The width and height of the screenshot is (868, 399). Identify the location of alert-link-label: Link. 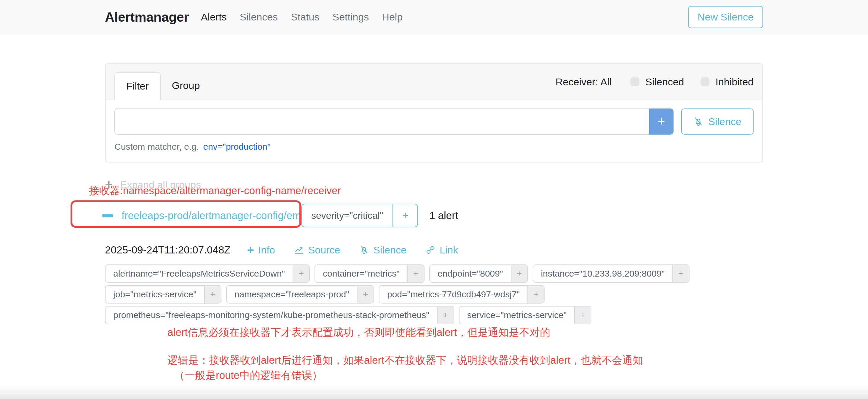
(449, 250).